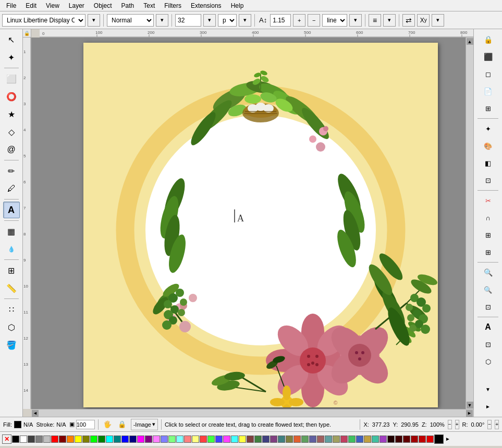 The image size is (502, 448). Describe the element at coordinates (44, 20) in the screenshot. I see `font-family-select: Linux Libertine Display O` at that location.